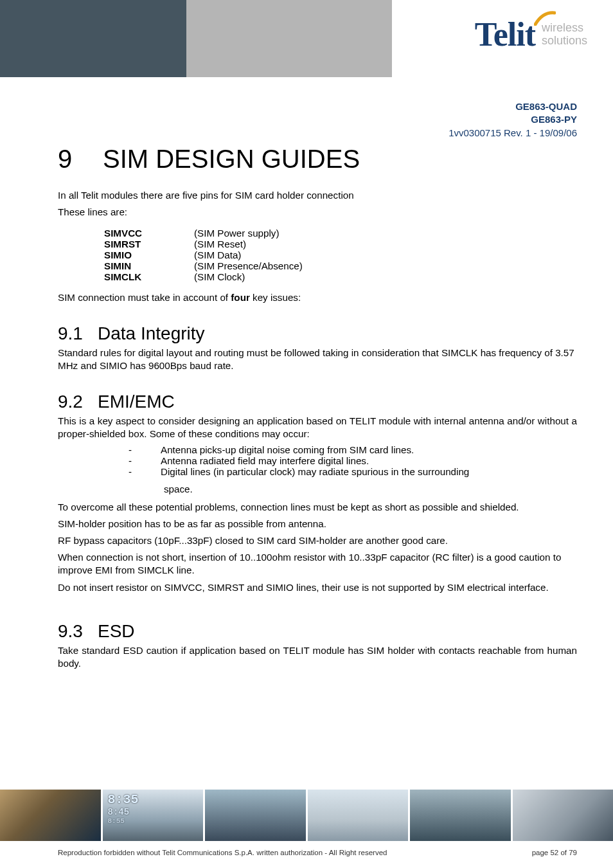  Describe the element at coordinates (123, 822) in the screenshot. I see `digits-small: 8:55` at that location.